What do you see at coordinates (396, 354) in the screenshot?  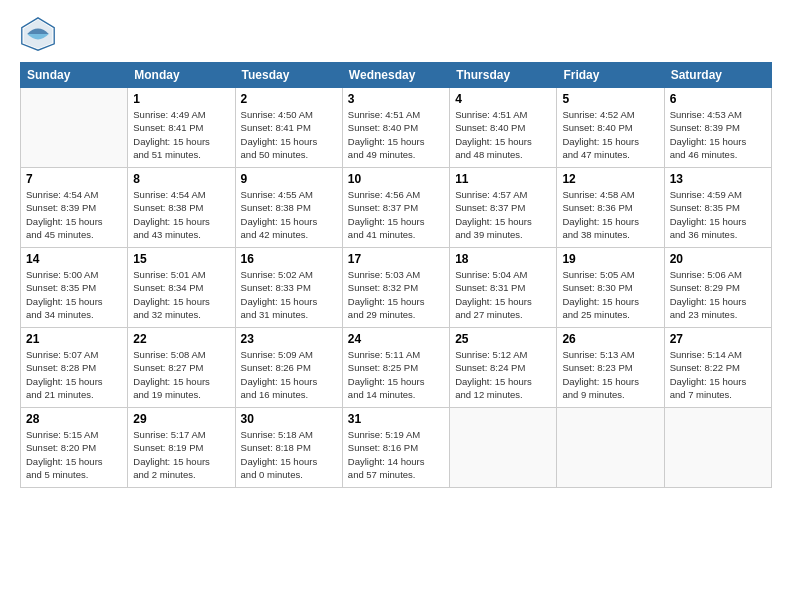 I see `sunrise-text: Sunrise: 5:11 AM` at bounding box center [396, 354].